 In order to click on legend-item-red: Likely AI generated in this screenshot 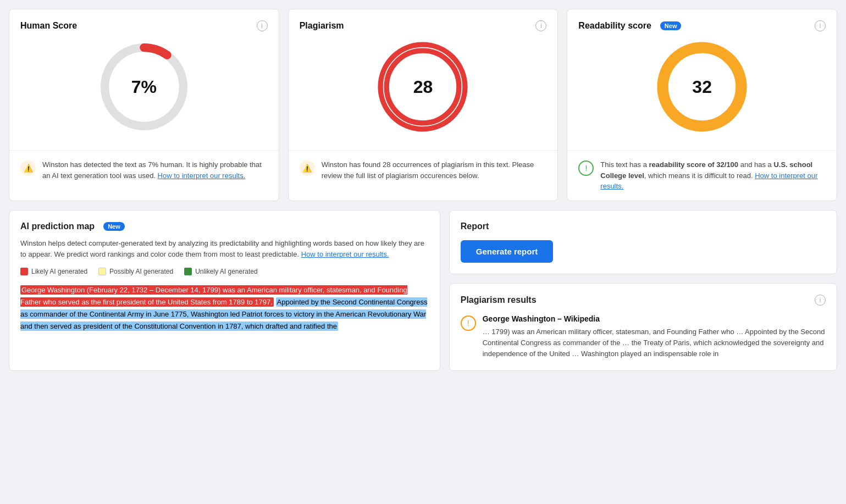, I will do `click(54, 272)`.